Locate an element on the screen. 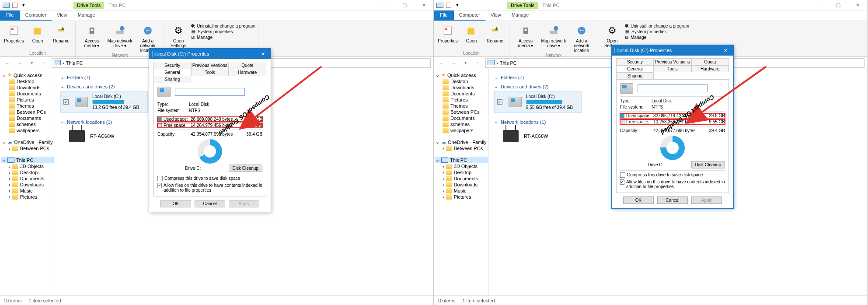 The image size is (868, 305). tree-node: ⌄★Quick access is located at coordinates (27, 75).